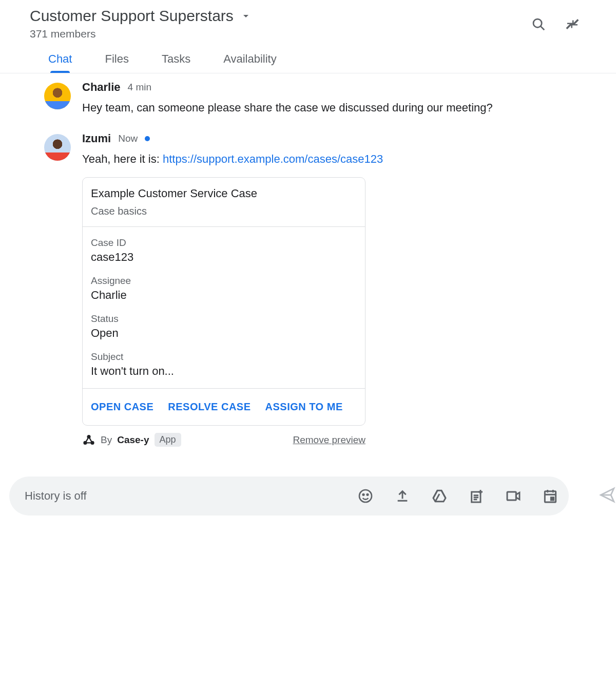 The height and width of the screenshot is (686, 616). What do you see at coordinates (131, 16) in the screenshot?
I see `space-title: Customer Support Superstars` at bounding box center [131, 16].